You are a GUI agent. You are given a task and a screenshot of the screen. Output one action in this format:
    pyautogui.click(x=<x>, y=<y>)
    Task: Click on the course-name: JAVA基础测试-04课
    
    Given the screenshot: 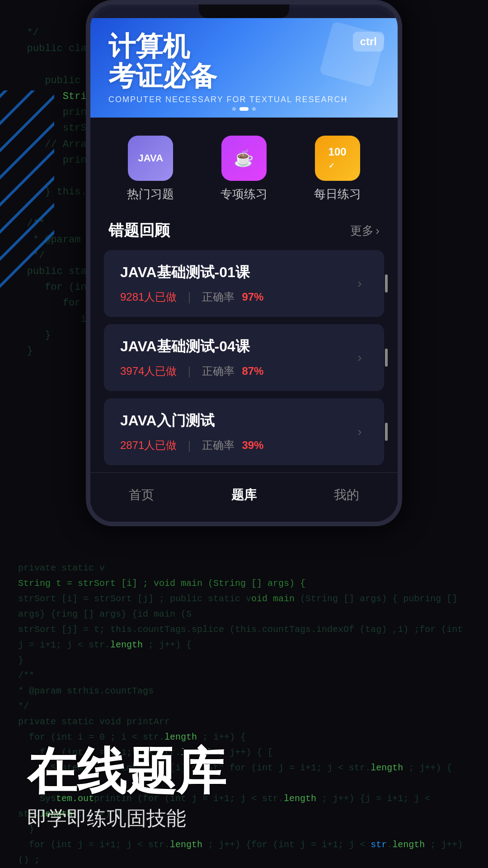 What is the action you would take?
    pyautogui.click(x=192, y=347)
    